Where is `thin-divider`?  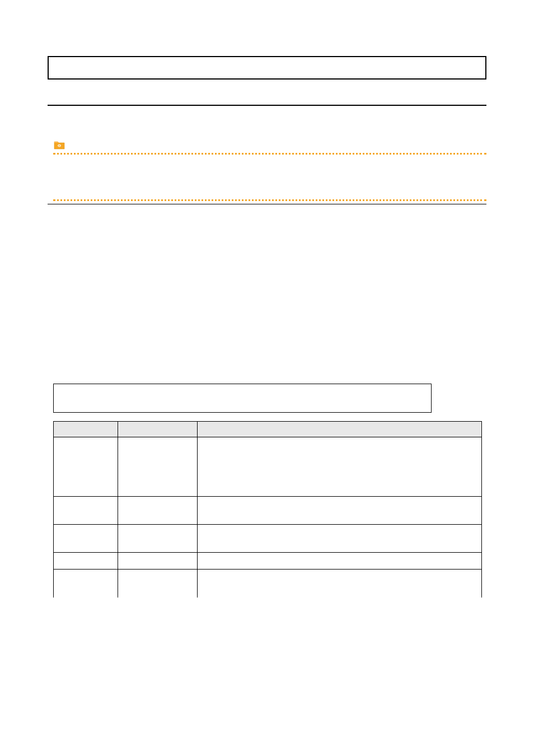
thin-divider is located at coordinates (267, 204).